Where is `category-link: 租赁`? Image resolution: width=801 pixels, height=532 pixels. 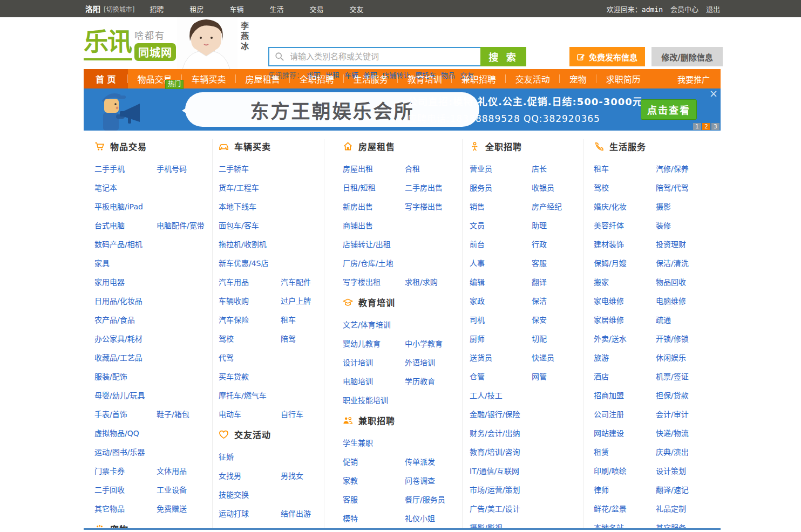 category-link: 租赁 is located at coordinates (625, 452).